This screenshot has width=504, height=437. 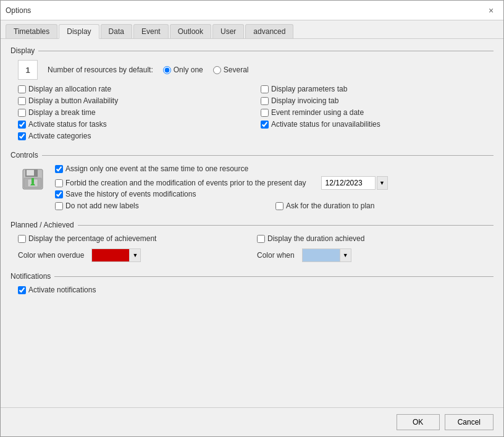 I want to click on tab-timetables: Timetables, so click(x=32, y=31).